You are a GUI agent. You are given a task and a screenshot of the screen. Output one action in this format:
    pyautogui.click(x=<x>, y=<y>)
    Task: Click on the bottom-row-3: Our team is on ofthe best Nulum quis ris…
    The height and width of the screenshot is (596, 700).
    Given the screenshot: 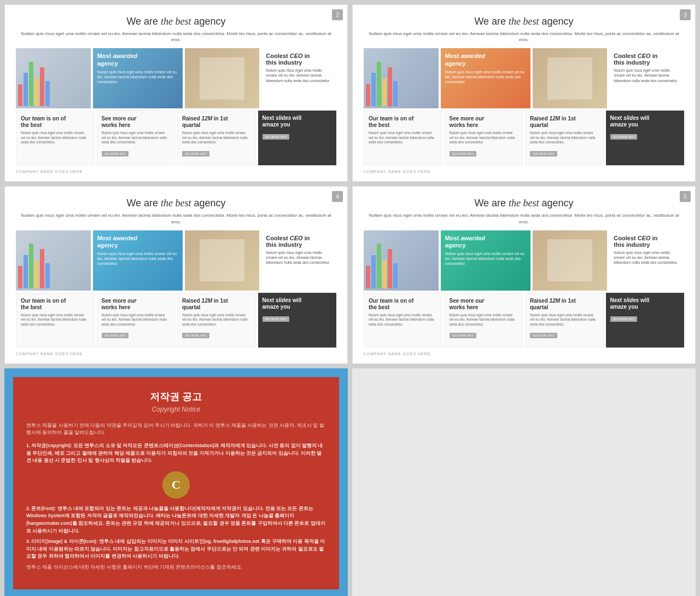 What is the action you would take?
    pyautogui.click(x=176, y=320)
    